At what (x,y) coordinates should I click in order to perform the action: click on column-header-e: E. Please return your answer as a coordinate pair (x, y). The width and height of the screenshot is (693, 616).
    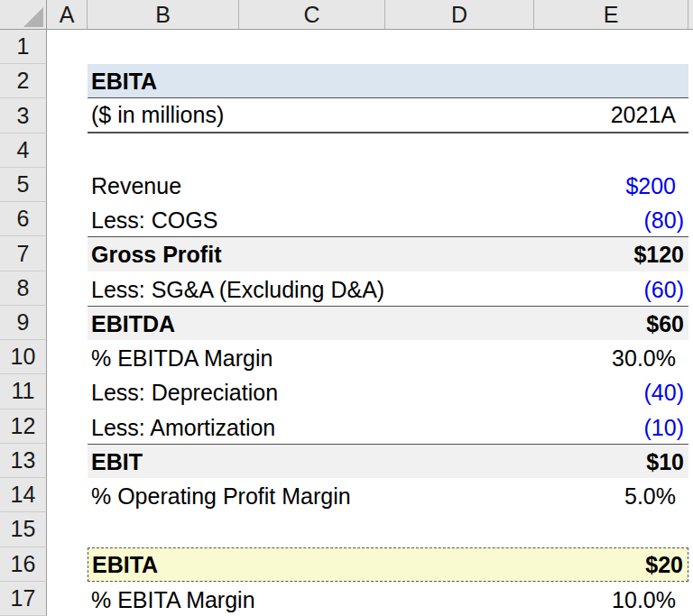
    Looking at the image, I should click on (612, 14).